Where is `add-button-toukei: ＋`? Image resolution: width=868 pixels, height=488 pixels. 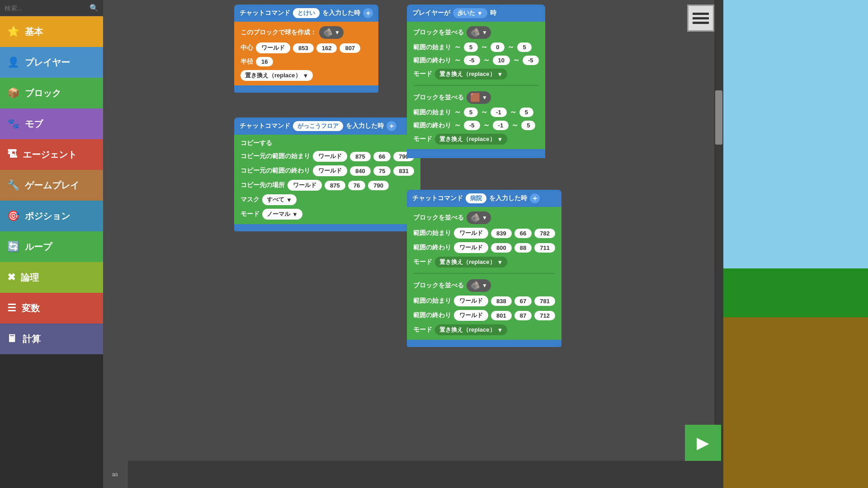
add-button-toukei: ＋ is located at coordinates (368, 13).